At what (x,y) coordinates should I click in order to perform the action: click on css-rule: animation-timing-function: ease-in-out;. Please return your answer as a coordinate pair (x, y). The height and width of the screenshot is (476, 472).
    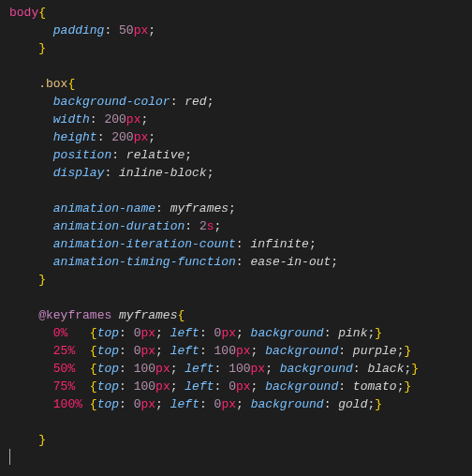
    Looking at the image, I should click on (241, 262).